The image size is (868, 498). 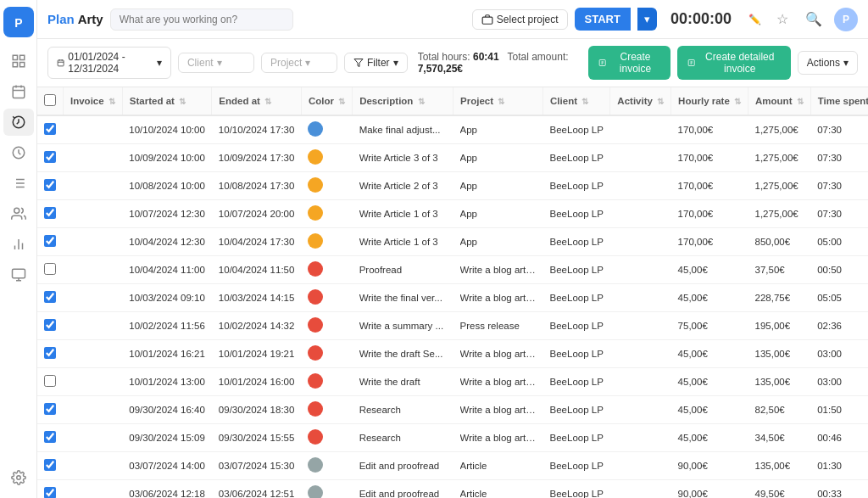 What do you see at coordinates (376, 63) in the screenshot?
I see `filter-button: Filter ▾` at bounding box center [376, 63].